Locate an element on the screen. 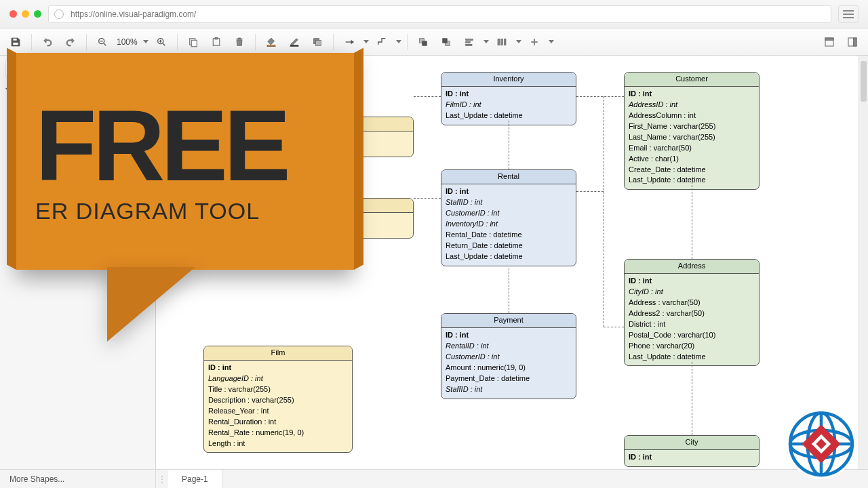  page-tab-handle-icon: ⋮ is located at coordinates (162, 479).